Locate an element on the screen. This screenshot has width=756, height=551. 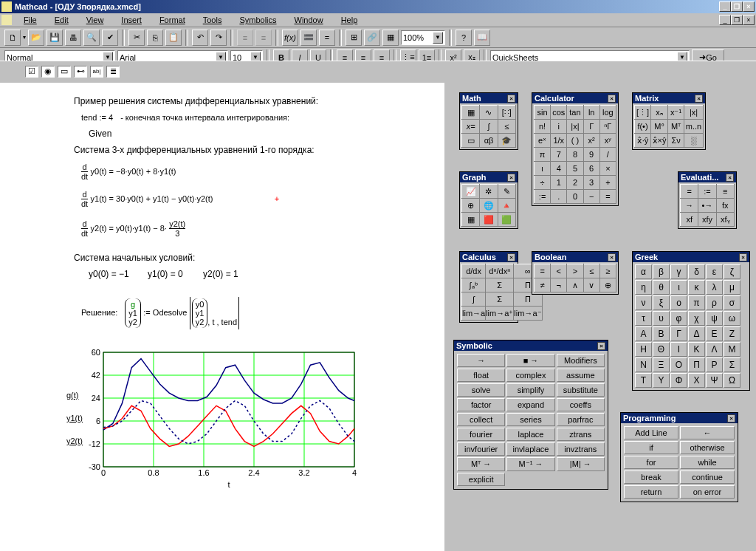
symbolic-button: substitute is located at coordinates (580, 390).